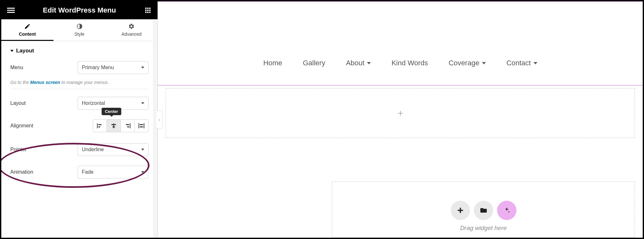 This screenshot has width=644, height=239. What do you see at coordinates (467, 63) in the screenshot?
I see `nav-item-coverage: Coverage` at bounding box center [467, 63].